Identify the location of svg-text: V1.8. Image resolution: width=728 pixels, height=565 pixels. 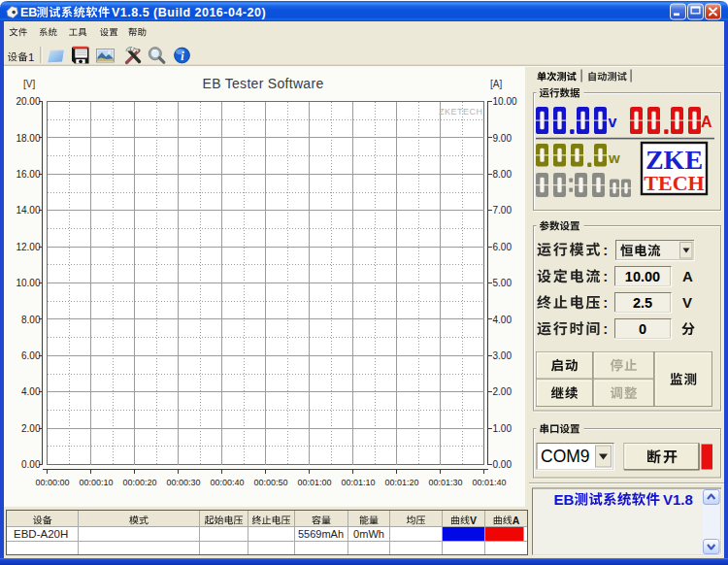
(678, 499).